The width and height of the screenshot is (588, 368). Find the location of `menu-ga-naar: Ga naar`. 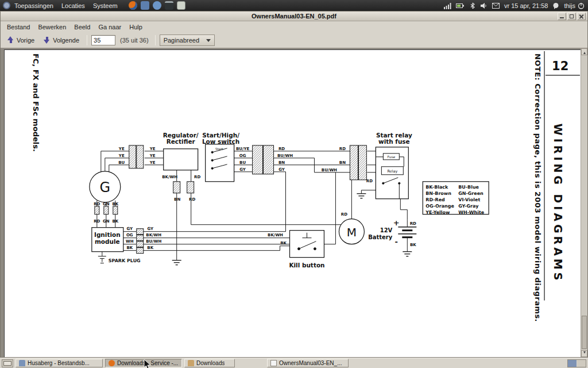

menu-ga-naar: Ga naar is located at coordinates (110, 27).